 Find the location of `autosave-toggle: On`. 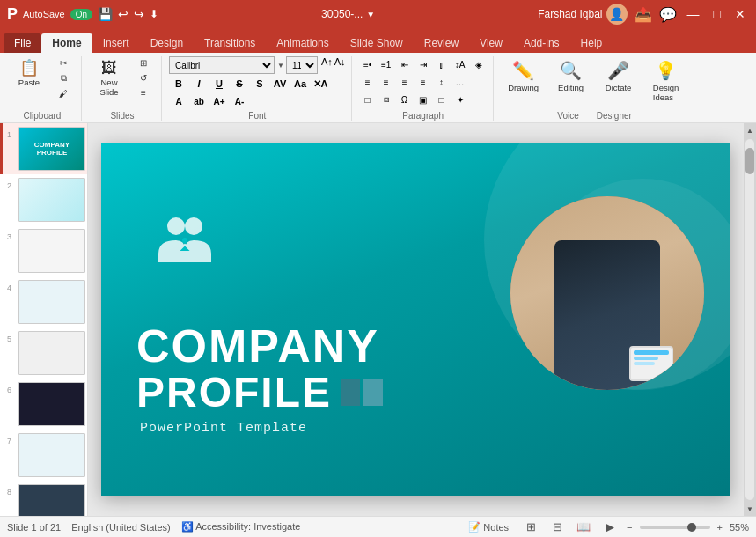

autosave-toggle: On is located at coordinates (81, 14).